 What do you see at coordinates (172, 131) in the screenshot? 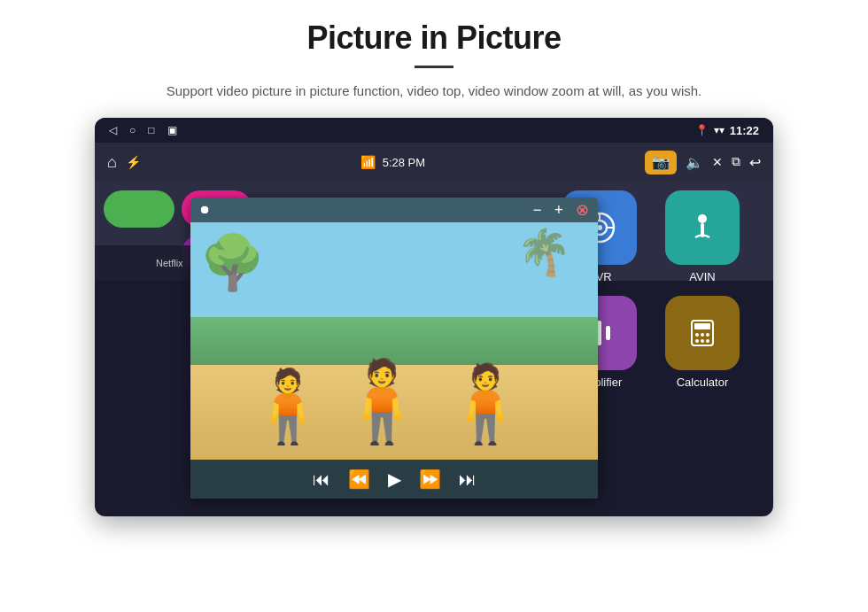
I see `screenshot-icon: ▣` at bounding box center [172, 131].